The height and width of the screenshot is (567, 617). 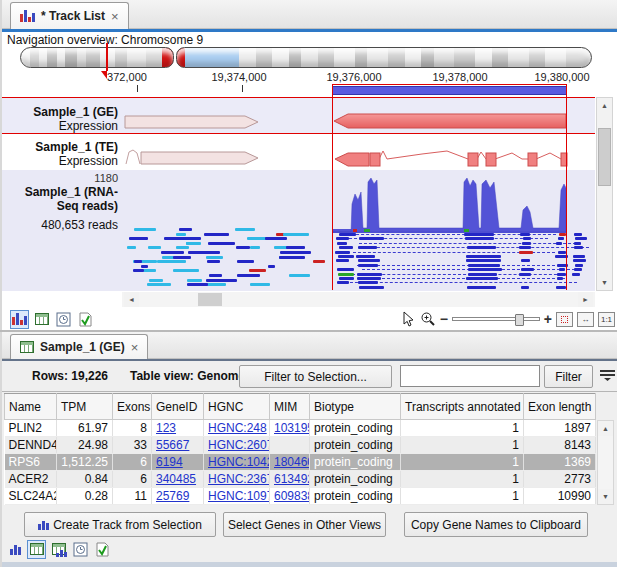 What do you see at coordinates (428, 319) in the screenshot?
I see `zoom-tool-icon` at bounding box center [428, 319].